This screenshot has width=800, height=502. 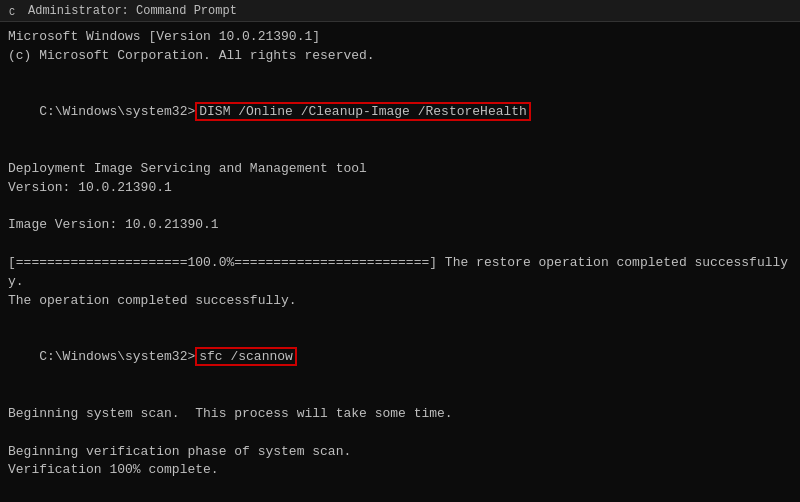 What do you see at coordinates (400, 470) in the screenshot?
I see `terminal-line: Verification 100% complete.` at bounding box center [400, 470].